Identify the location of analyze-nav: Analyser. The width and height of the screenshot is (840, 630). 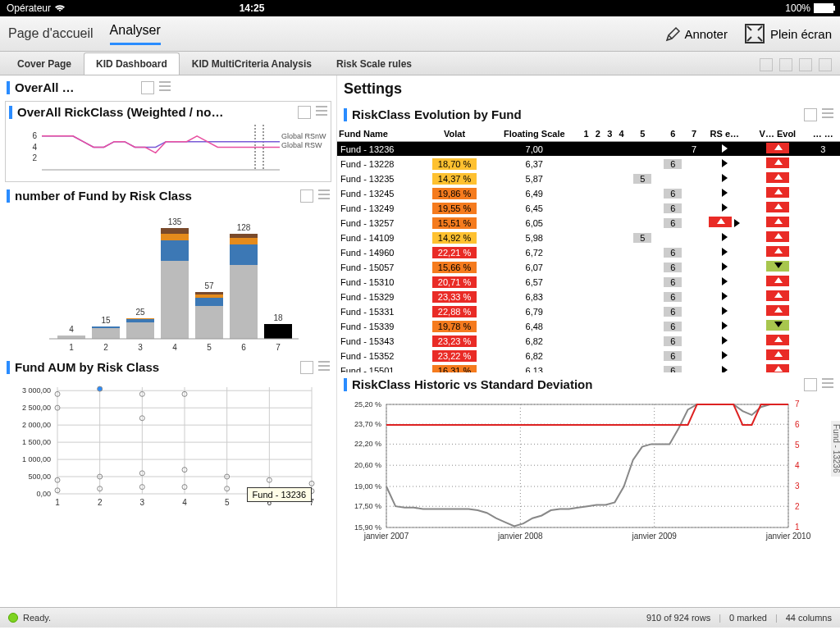
(135, 34).